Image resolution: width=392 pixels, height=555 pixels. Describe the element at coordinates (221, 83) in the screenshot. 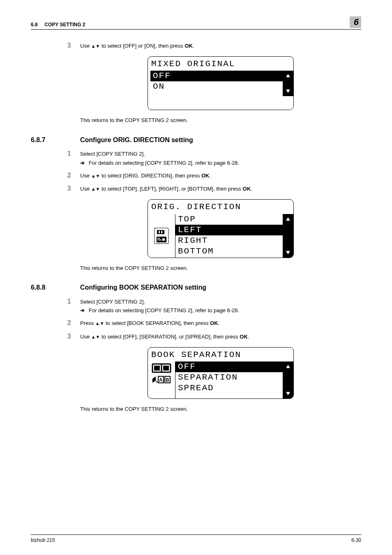

I see `lcd-mixed-original: MIXED ORIGINAL OFF ON` at that location.